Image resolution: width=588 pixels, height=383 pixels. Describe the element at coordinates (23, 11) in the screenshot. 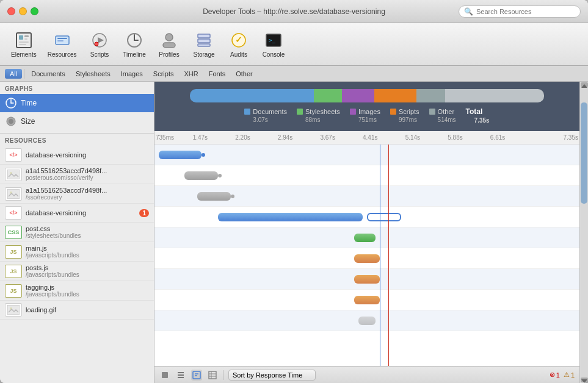

I see `minimize-button` at that location.